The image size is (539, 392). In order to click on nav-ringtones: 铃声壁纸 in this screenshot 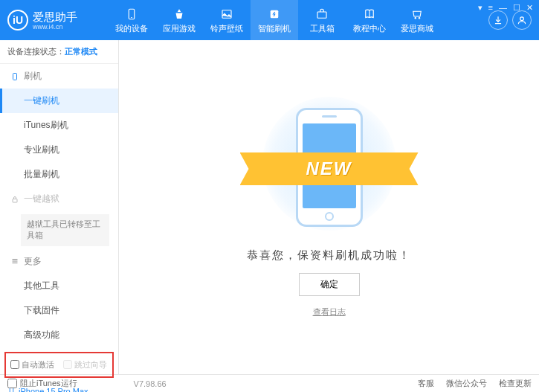, I will do `click(227, 20)`.